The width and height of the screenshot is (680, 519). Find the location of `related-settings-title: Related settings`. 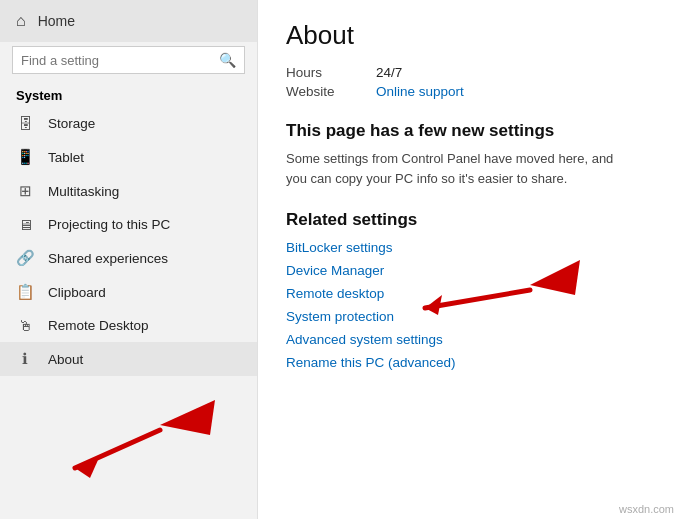

related-settings-title: Related settings is located at coordinates (469, 220).